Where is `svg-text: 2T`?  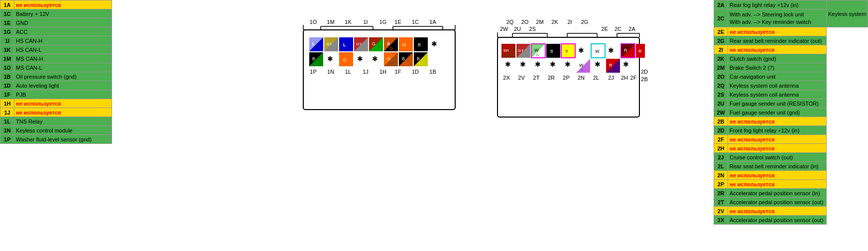 svg-text: 2T is located at coordinates (537, 78).